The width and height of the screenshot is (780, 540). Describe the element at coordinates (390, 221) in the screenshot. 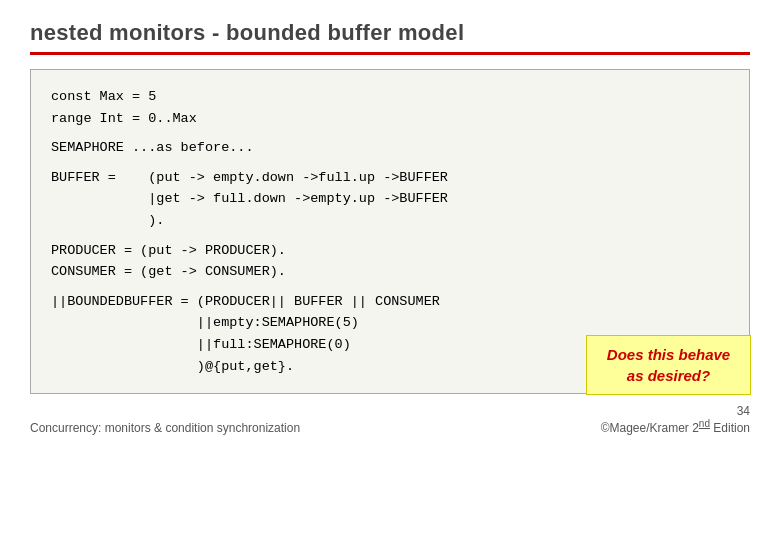

I see `code-line-6: ).` at that location.